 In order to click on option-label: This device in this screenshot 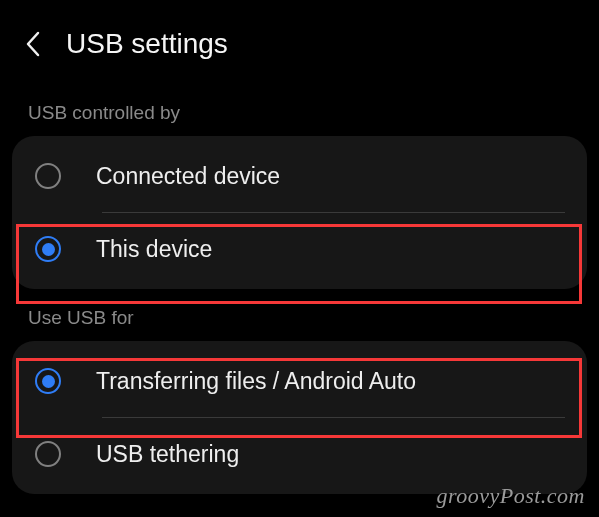, I will do `click(154, 250)`.